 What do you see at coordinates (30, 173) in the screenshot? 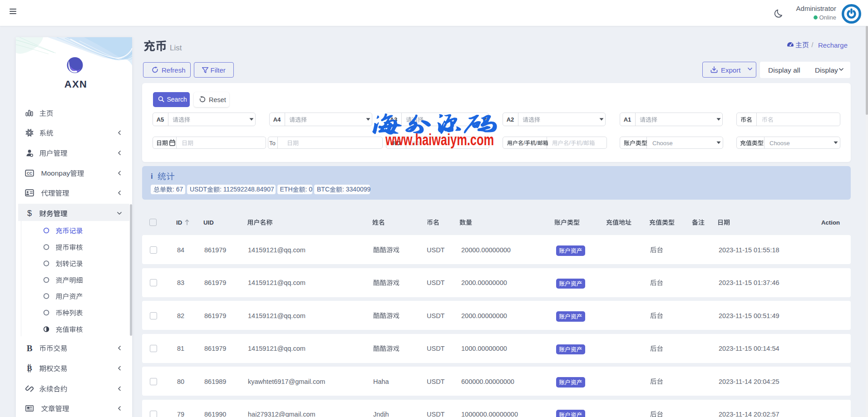
I see `svg-text: CC` at bounding box center [30, 173].